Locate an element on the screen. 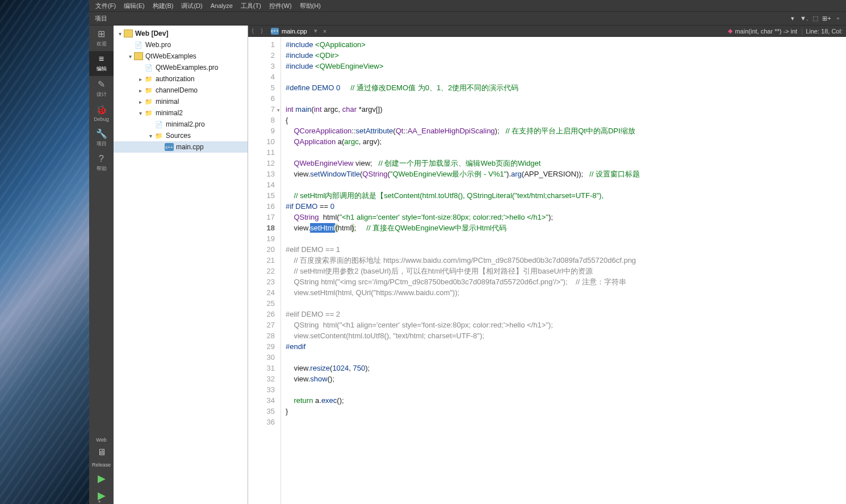  menubar: 文件(F) 编辑(E) 构建(B) 调试(D) Analyze 工具(T) 控件… is located at coordinates (468, 6).